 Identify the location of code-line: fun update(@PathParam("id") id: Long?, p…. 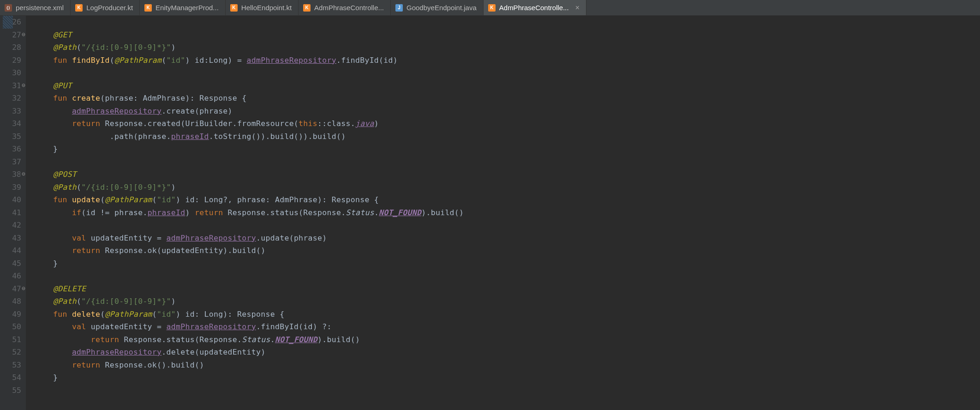
(249, 200).